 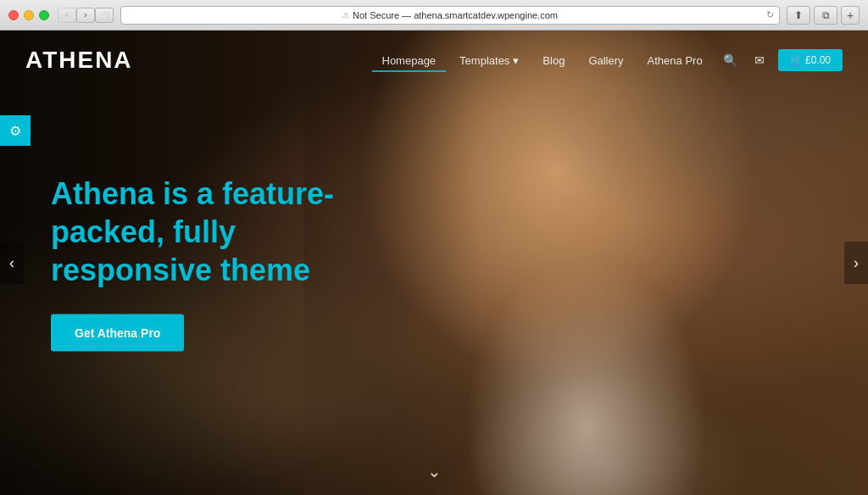 I want to click on cta-button: Get Athena Pro, so click(x=117, y=333).